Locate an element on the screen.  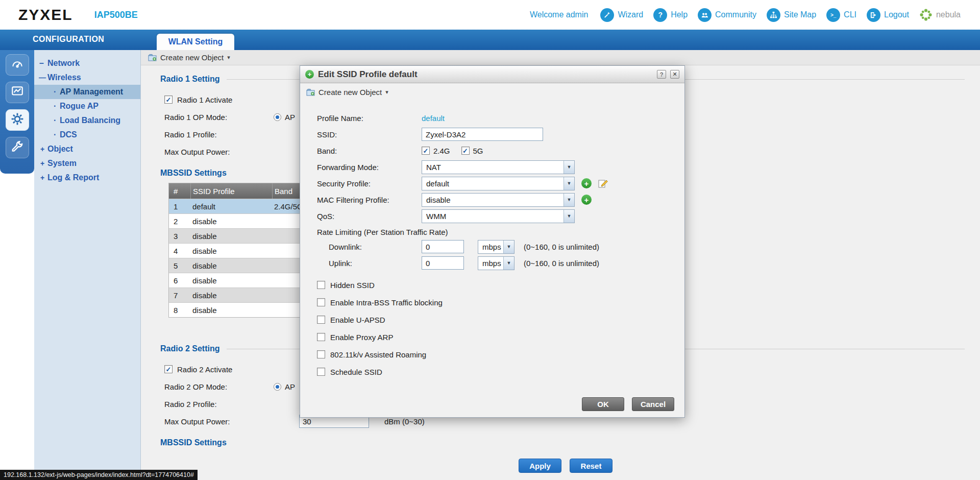
nav-load-balancing: Load Balancing is located at coordinates (87, 121).